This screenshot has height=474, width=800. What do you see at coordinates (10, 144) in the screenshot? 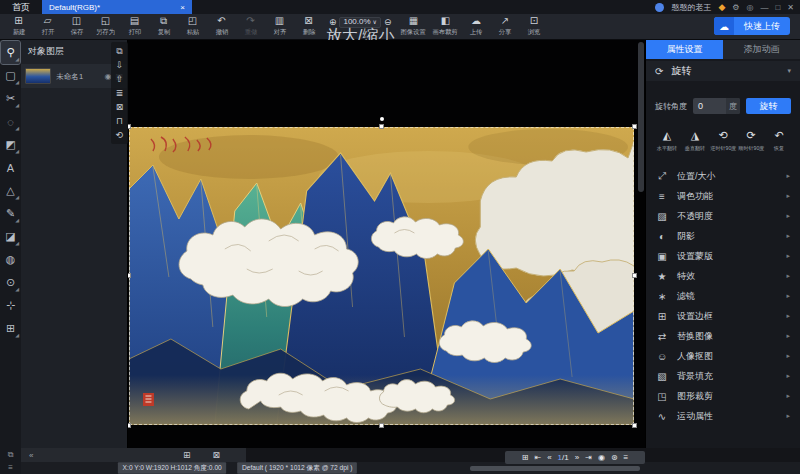
I see `fill-tool: ◩◢` at bounding box center [10, 144].